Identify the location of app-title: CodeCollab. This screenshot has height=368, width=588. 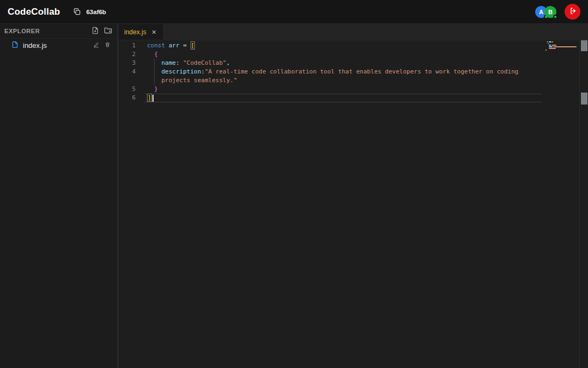
(34, 12).